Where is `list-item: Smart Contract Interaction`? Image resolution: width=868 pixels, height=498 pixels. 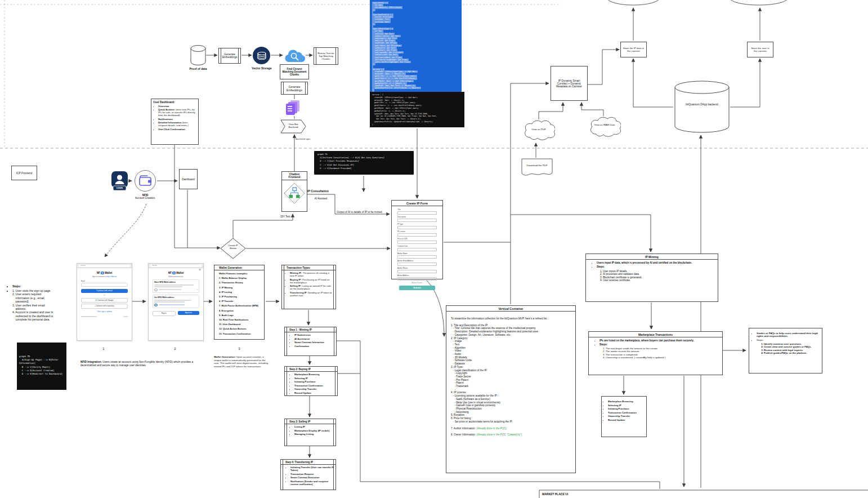 list-item: Smart Contract Interaction is located at coordinates (315, 343).